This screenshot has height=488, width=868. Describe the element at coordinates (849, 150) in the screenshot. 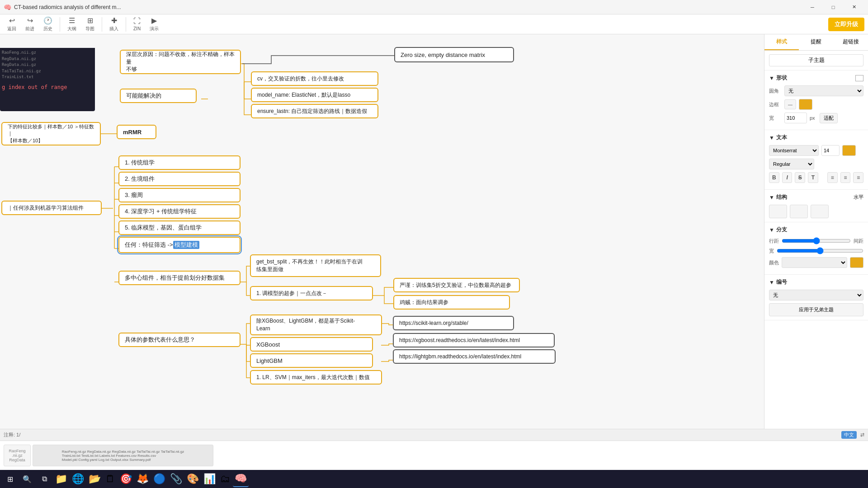

I see `text-color-swatch` at that location.